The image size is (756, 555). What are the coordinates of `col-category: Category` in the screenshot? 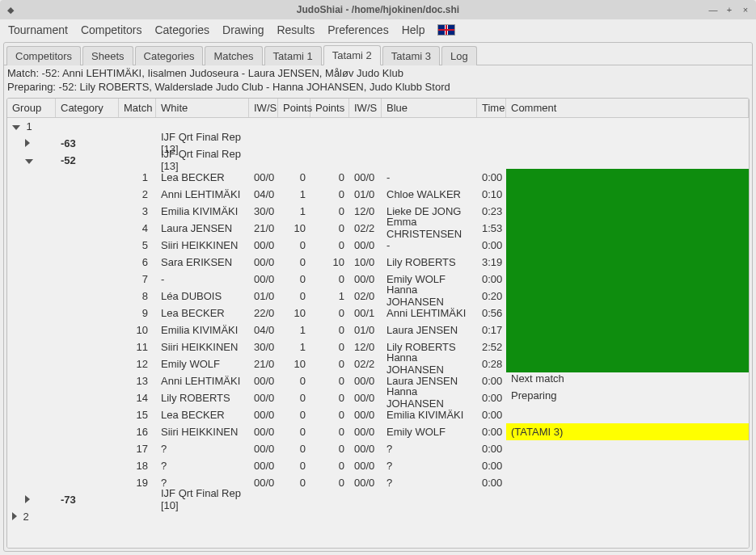 It's located at (87, 108).